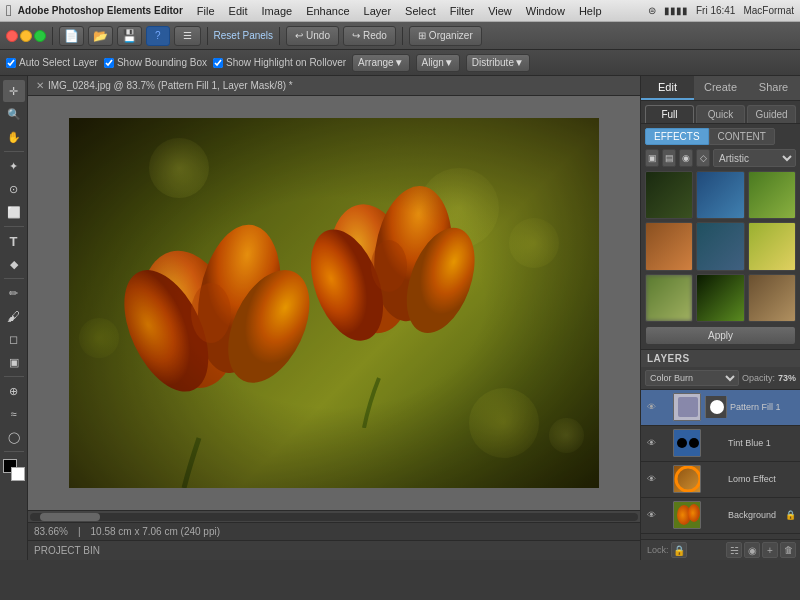 This screenshot has height=600, width=800. What do you see at coordinates (651, 515) in the screenshot?
I see `layer-eye-icon-4: 👁` at bounding box center [651, 515].